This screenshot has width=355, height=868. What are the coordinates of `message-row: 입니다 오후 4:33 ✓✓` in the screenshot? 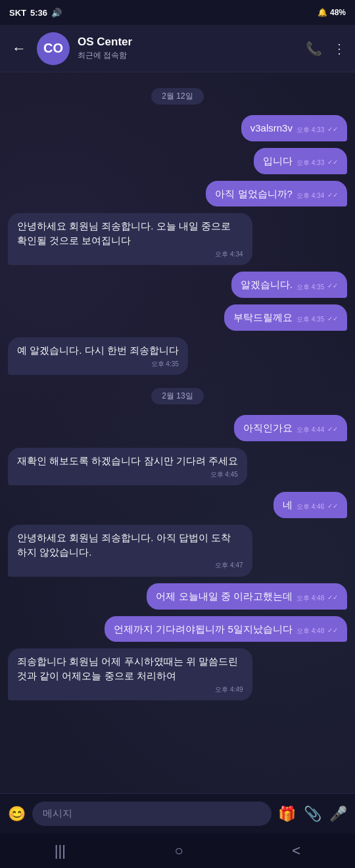 It's located at (178, 161).